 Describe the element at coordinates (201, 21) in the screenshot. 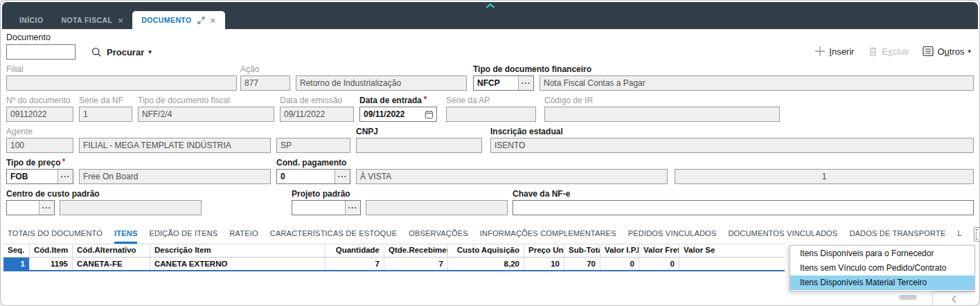

I see `expand-icon` at that location.